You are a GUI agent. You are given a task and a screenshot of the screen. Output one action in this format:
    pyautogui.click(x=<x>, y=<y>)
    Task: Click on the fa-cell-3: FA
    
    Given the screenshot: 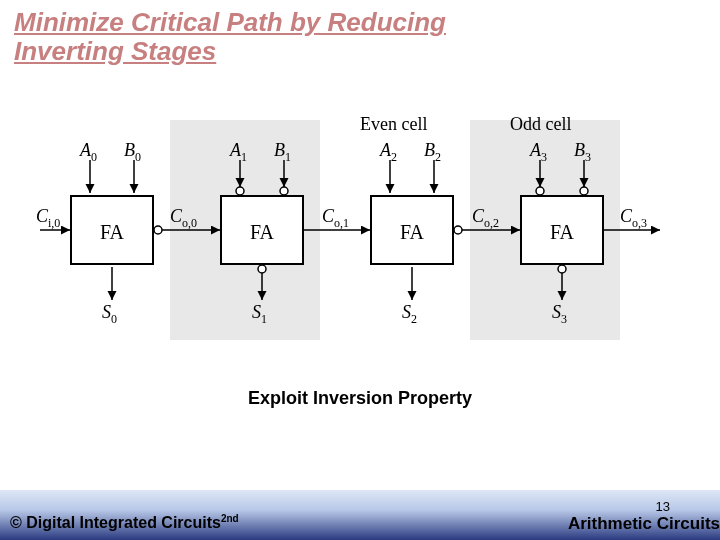 What is the action you would take?
    pyautogui.click(x=562, y=230)
    